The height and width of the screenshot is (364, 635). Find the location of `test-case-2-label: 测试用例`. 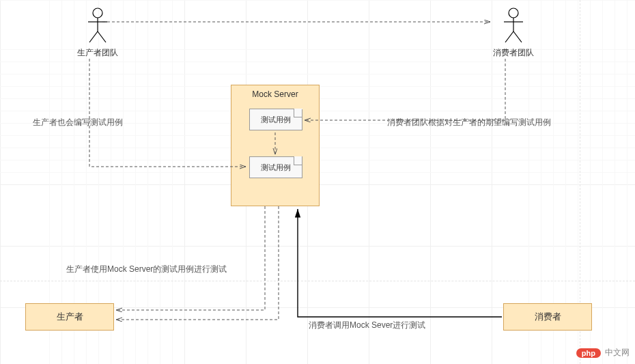

test-case-2-label: 测试用例 is located at coordinates (276, 168).